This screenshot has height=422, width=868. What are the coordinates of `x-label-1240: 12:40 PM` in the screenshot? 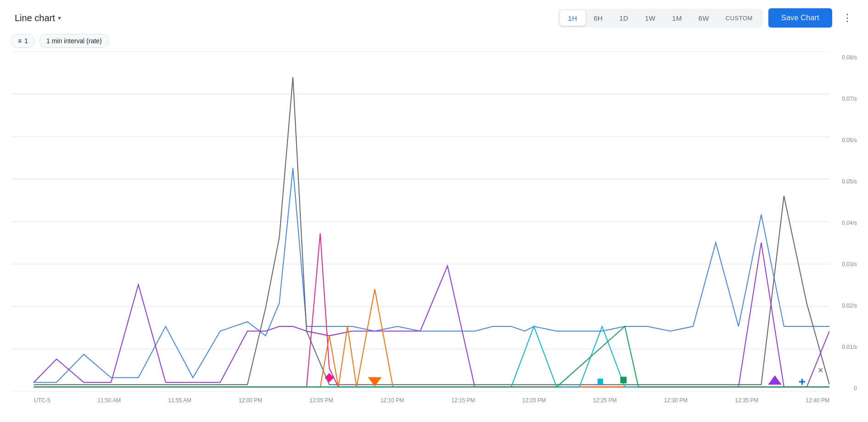 It's located at (817, 400).